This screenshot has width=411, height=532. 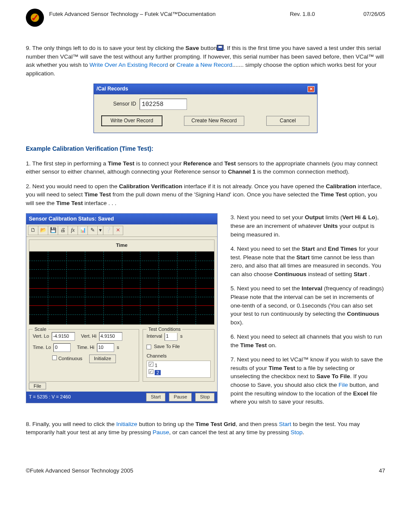 I want to click on scale-legend: Scale, so click(x=40, y=330).